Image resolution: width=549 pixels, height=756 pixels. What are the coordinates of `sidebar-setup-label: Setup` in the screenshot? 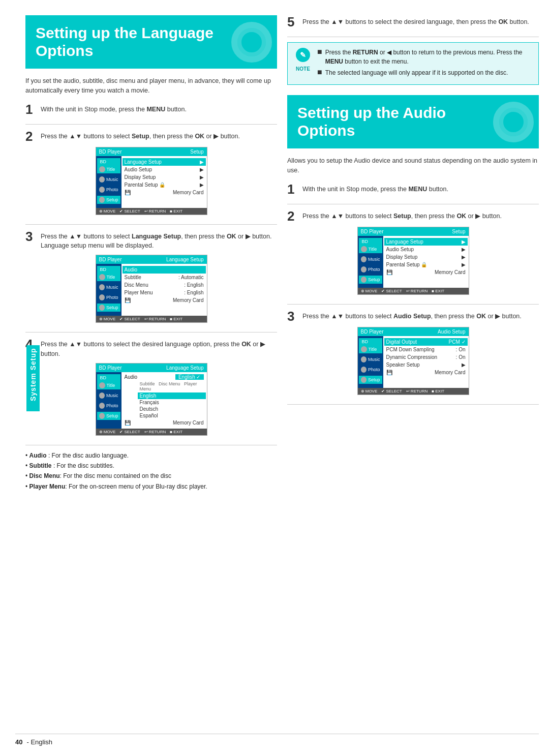 It's located at (112, 200).